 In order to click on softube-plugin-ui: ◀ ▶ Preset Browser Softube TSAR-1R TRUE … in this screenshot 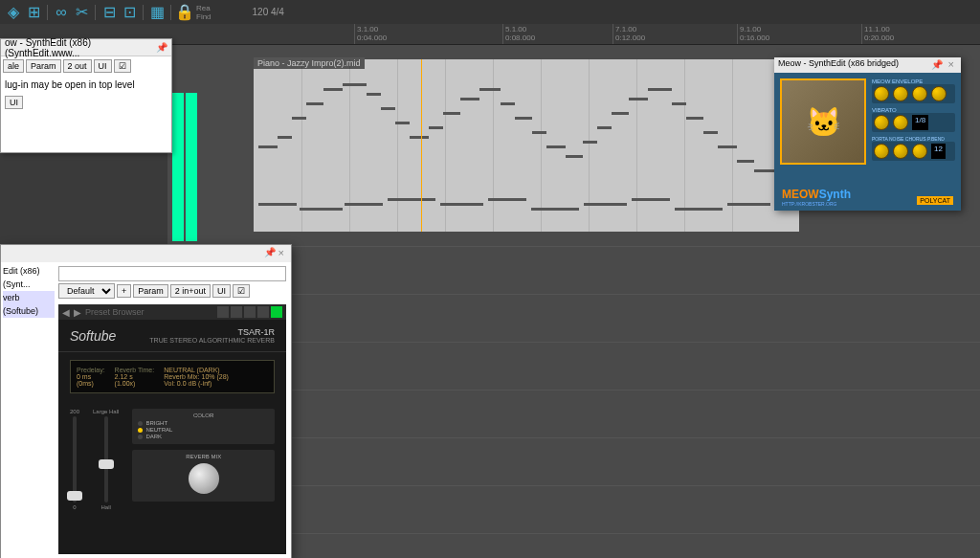, I will do `click(172, 429)`.